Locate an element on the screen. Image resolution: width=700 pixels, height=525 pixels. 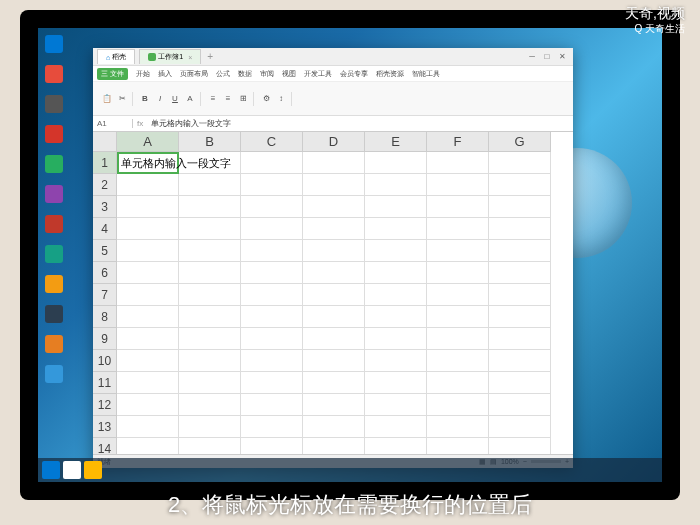
underline-icon: U is located at coordinates (175, 99).